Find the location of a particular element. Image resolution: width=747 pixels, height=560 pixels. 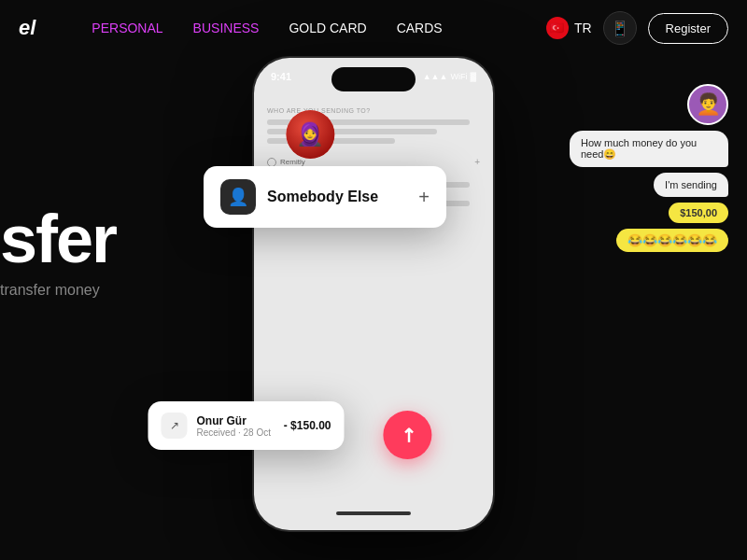

phone-home-indicator is located at coordinates (374, 513).